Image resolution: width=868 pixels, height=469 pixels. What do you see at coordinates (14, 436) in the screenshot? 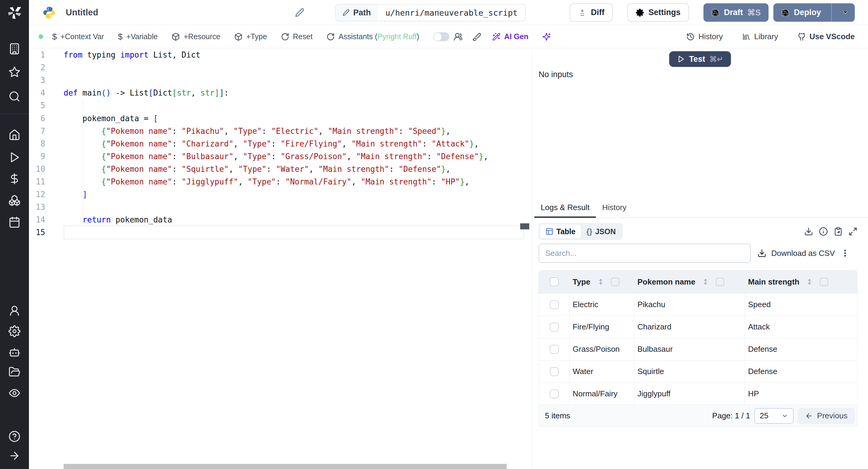
I see `help-question-icon` at bounding box center [14, 436].